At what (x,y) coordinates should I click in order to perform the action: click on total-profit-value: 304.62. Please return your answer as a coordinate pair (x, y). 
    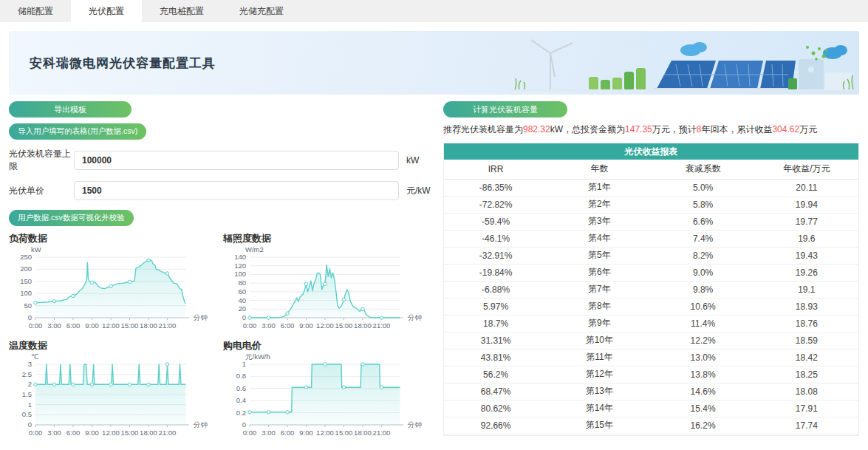
    Looking at the image, I should click on (786, 129).